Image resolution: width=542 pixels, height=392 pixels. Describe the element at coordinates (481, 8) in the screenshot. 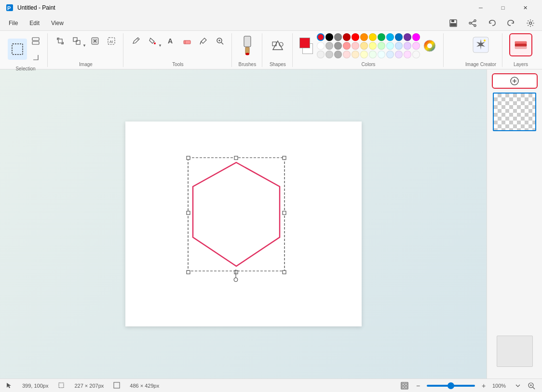

I see `minimize-button: ─` at that location.